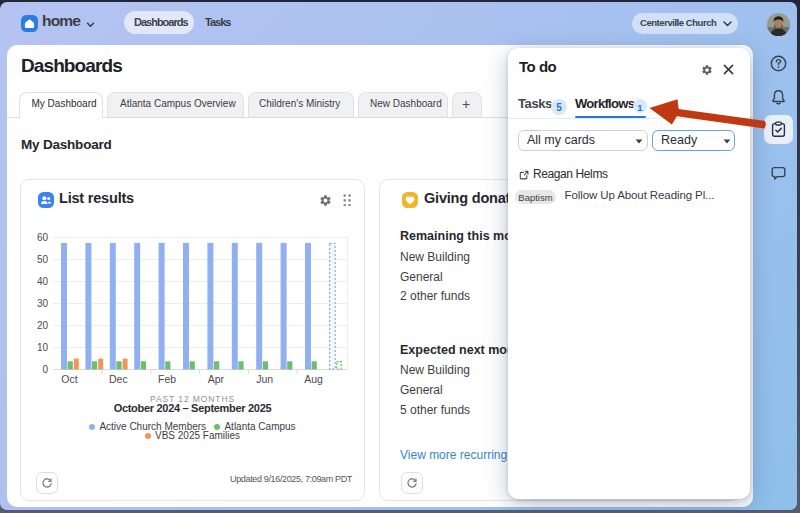  I want to click on svg-text: 60, so click(43, 238).